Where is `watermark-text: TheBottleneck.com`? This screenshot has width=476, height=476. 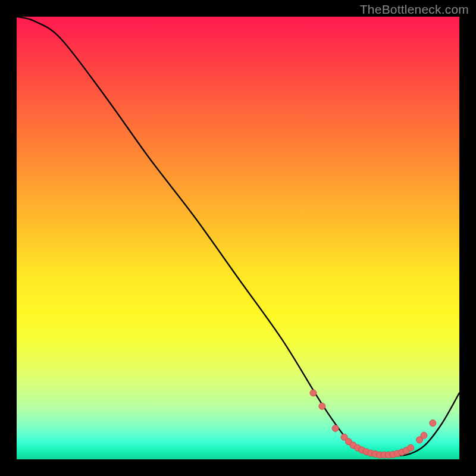 watermark-text: TheBottleneck.com is located at coordinates (414, 10).